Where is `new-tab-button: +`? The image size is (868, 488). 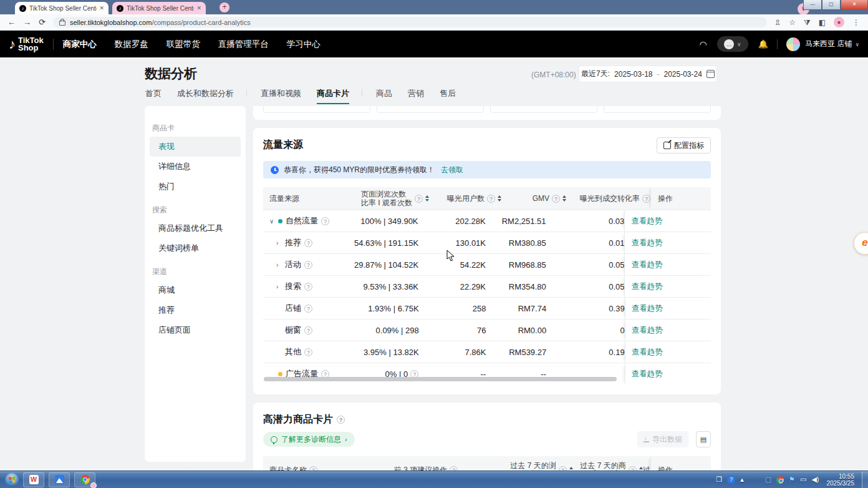 new-tab-button: + is located at coordinates (224, 7).